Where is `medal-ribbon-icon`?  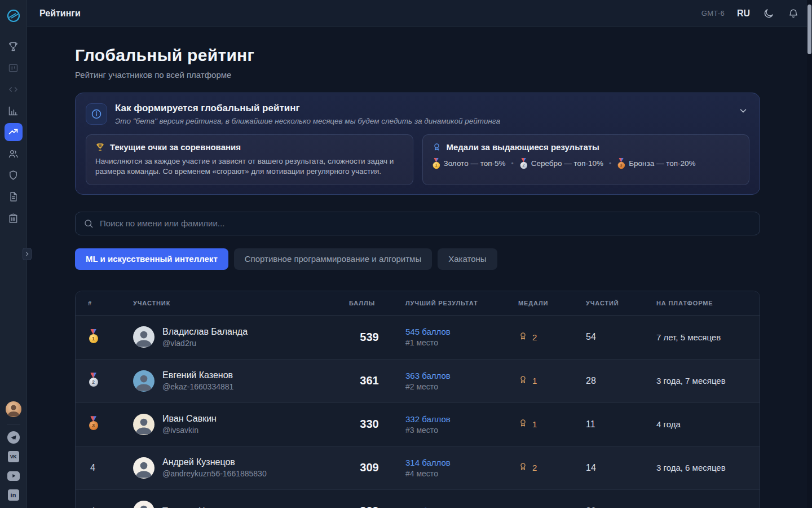
medal-ribbon-icon is located at coordinates (436, 147).